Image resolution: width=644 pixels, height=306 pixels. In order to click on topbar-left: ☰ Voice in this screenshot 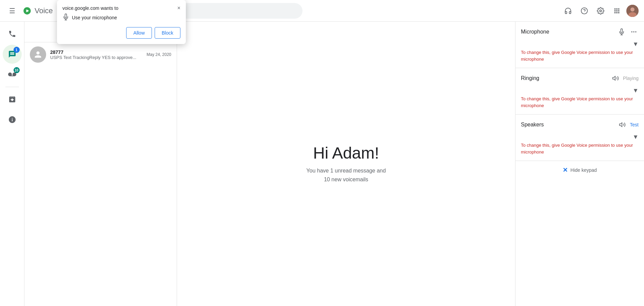, I will do `click(29, 11)`.